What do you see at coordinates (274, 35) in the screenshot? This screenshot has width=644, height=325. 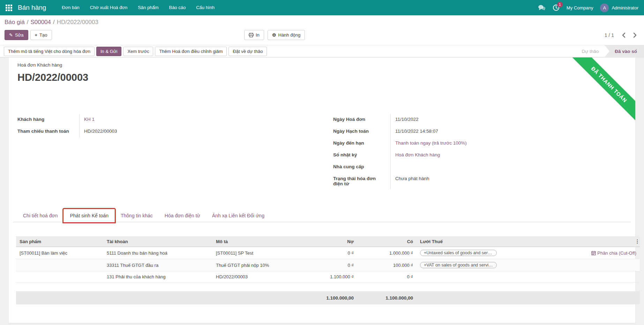 I see `gear-icon: ⚙` at bounding box center [274, 35].